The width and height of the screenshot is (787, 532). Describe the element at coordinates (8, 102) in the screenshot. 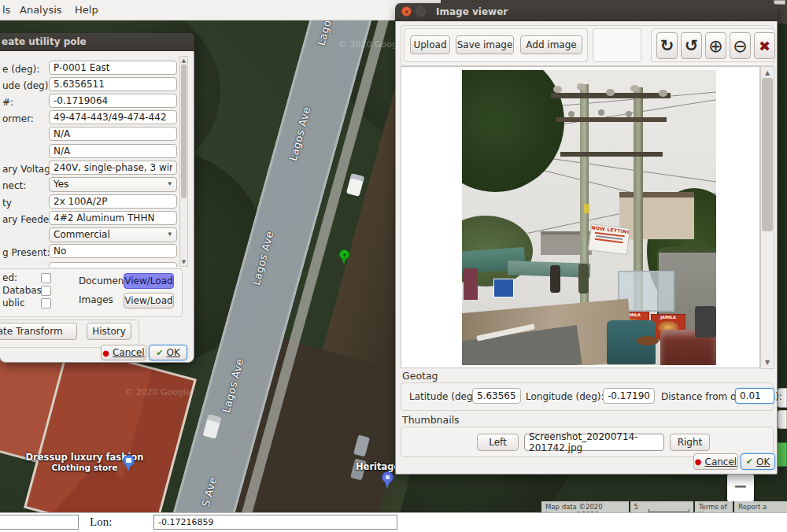

I see `field-label: #:` at that location.